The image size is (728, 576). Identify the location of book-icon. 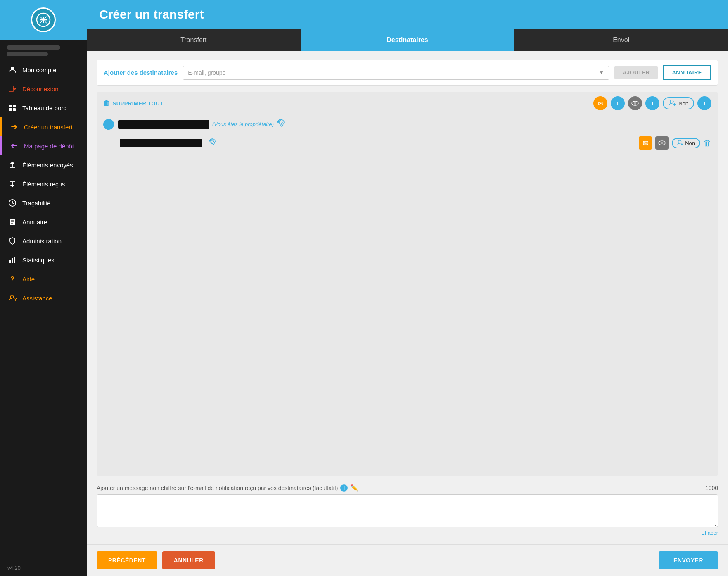
(12, 222).